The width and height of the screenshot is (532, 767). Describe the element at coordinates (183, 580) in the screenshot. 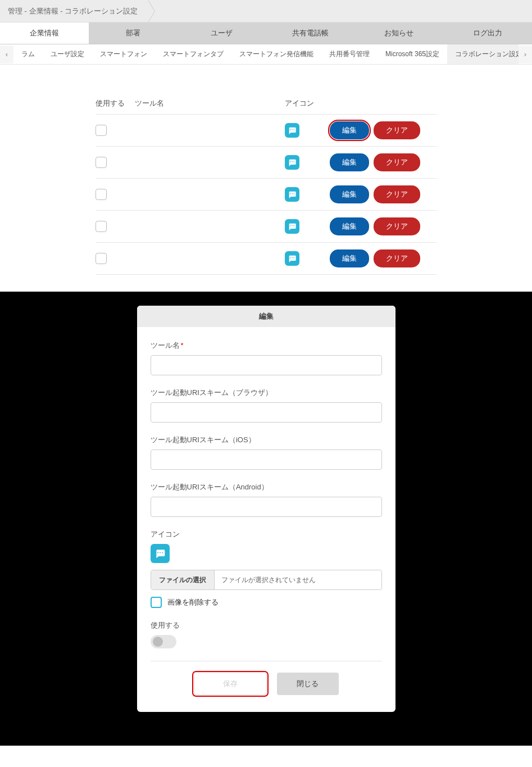

I see `file-select-button: ファイルの選択` at that location.